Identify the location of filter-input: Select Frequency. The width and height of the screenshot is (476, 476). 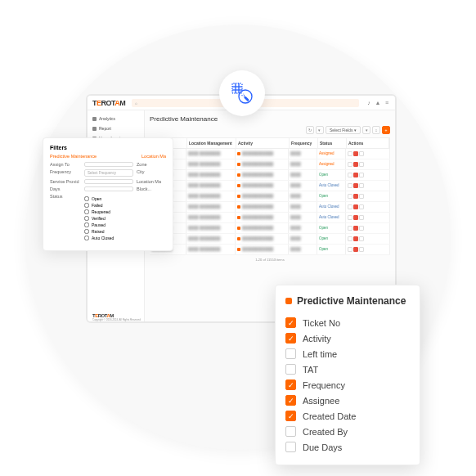
(109, 173).